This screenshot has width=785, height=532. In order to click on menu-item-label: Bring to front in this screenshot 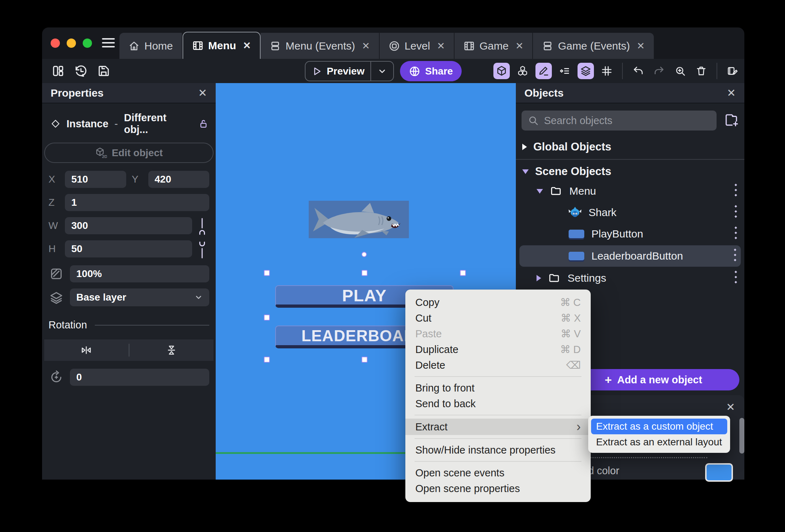, I will do `click(445, 388)`.